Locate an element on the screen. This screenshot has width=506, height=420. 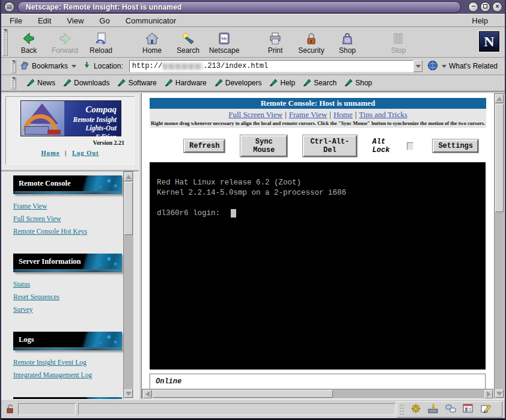
content-nav-links: Full Screen View|Frame View|Home|Tips an… is located at coordinates (318, 115).